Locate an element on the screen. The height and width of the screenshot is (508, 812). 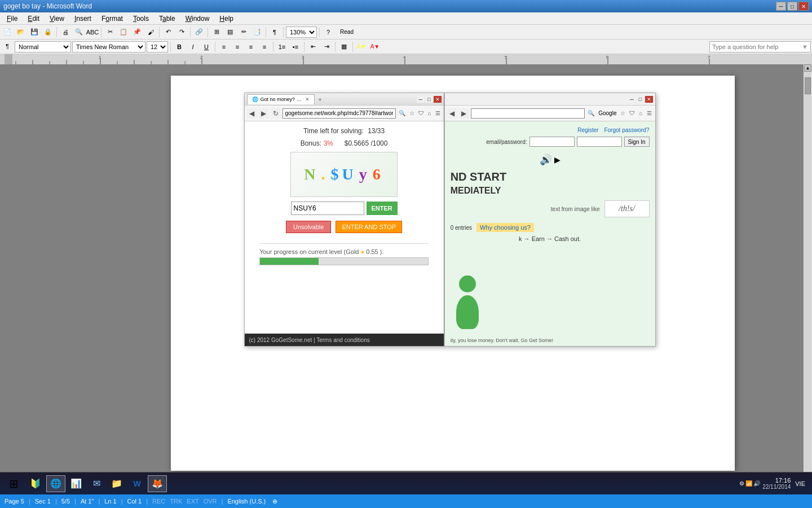
menu-insert: Insert is located at coordinates (83, 19).